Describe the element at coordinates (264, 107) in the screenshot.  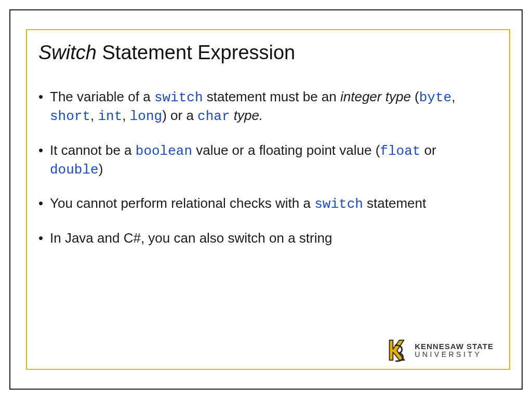
I see `bullet-item: The variable of a switch statement must …` at that location.